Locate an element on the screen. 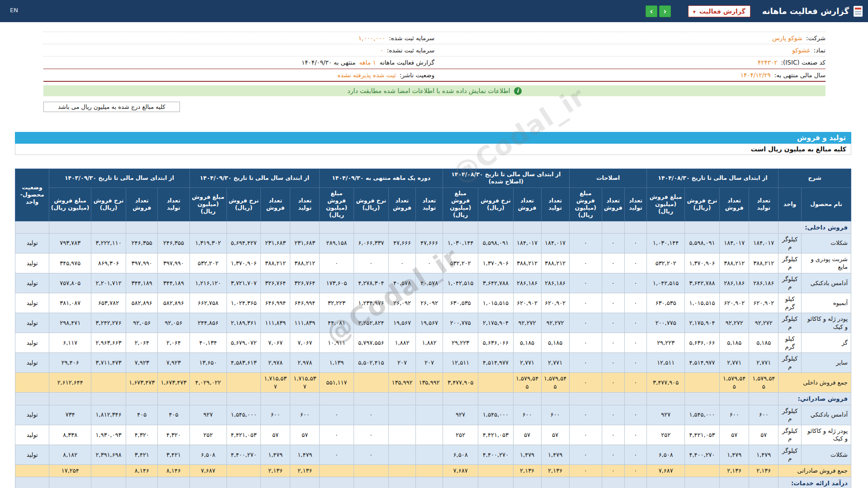 The image size is (868, 488). value-cell: ۲,۷۷۱ is located at coordinates (527, 363).